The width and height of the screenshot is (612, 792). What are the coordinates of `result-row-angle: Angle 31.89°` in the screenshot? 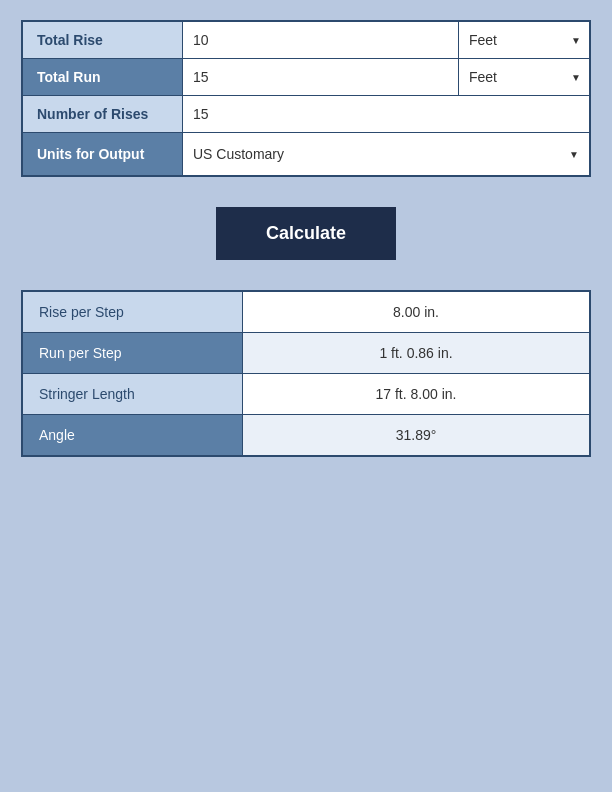 It's located at (306, 435).